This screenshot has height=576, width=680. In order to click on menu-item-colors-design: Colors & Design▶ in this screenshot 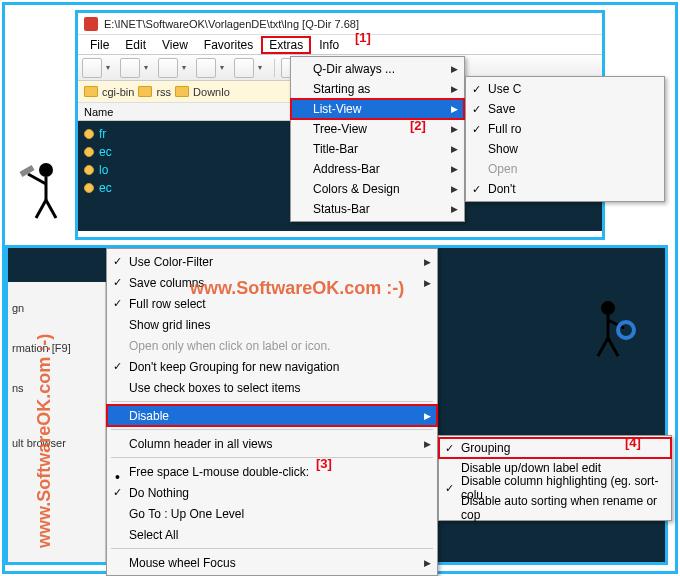, I will do `click(378, 189)`.